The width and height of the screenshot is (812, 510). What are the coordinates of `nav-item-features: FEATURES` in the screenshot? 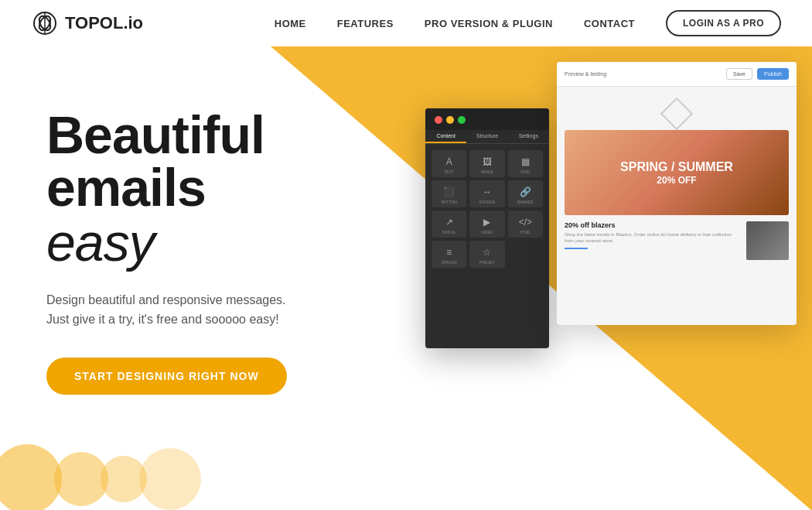 It's located at (365, 23).